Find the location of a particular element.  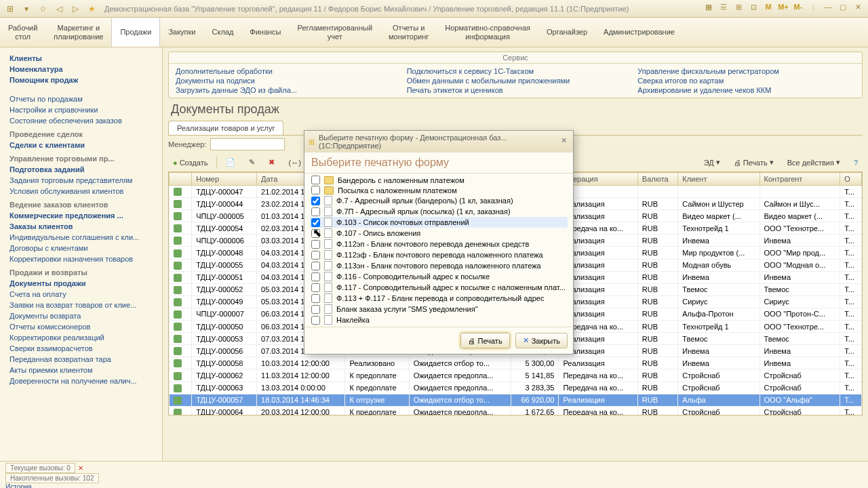

print-form-item: Посылка с наложенным платежом is located at coordinates (439, 190).